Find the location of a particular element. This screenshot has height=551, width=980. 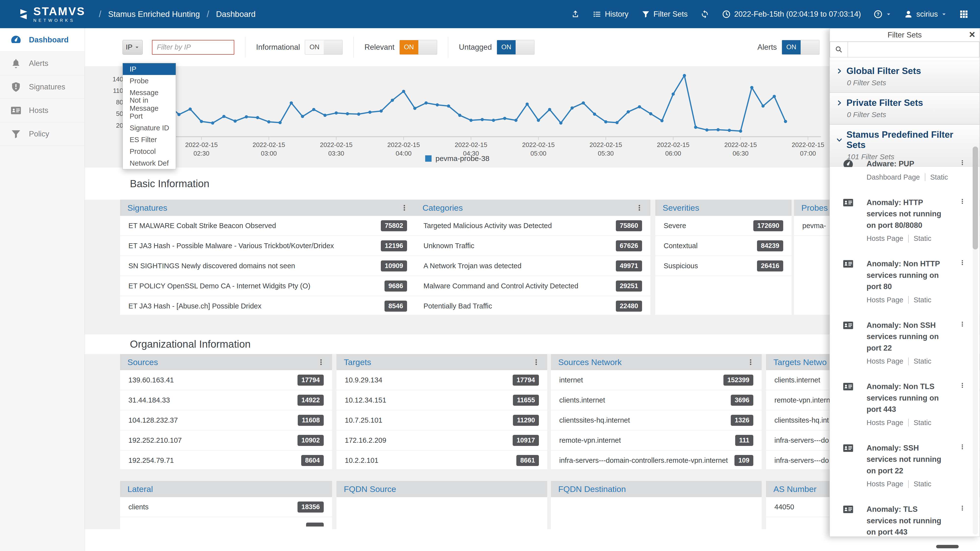

list-item: Severe172690 is located at coordinates (724, 226).